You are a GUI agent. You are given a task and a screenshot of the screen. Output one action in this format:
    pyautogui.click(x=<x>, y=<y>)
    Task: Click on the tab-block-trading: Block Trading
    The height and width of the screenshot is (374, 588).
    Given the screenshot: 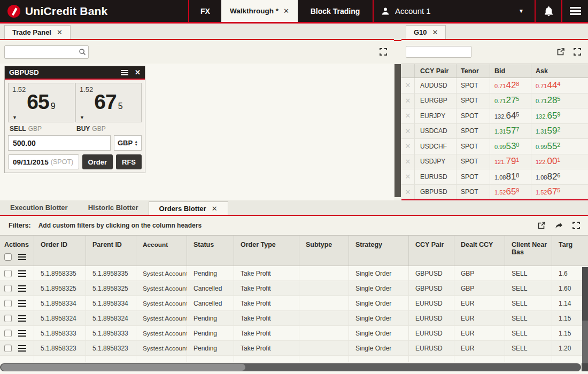 What is the action you would take?
    pyautogui.click(x=335, y=11)
    